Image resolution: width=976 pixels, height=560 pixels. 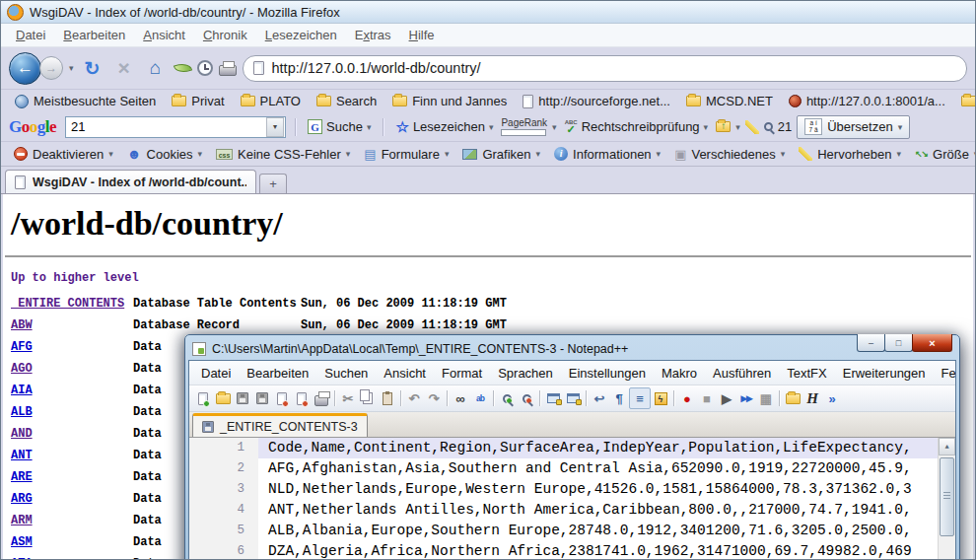 What do you see at coordinates (72, 369) in the screenshot?
I see `listing-link-ago: AGO` at bounding box center [72, 369].